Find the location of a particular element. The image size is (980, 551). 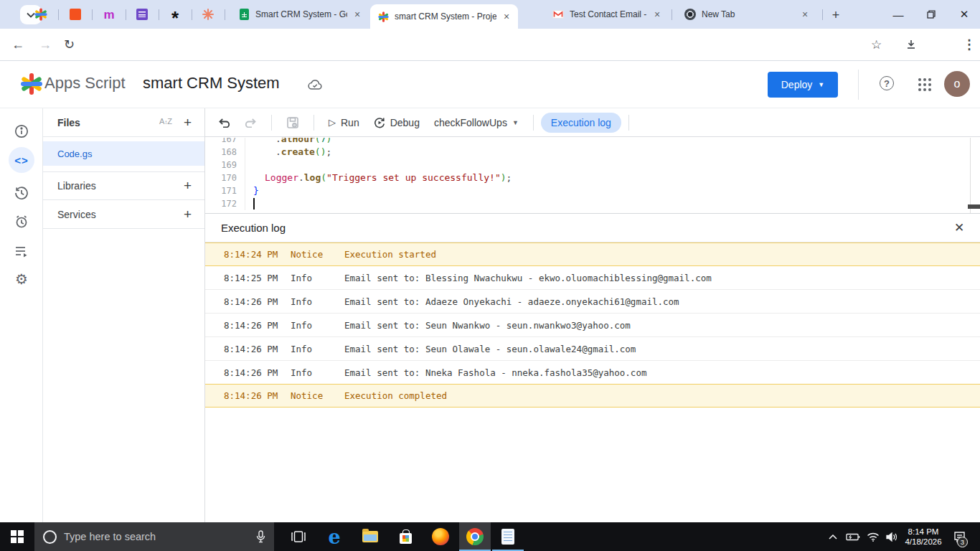

debug-button: Debug is located at coordinates (397, 123).